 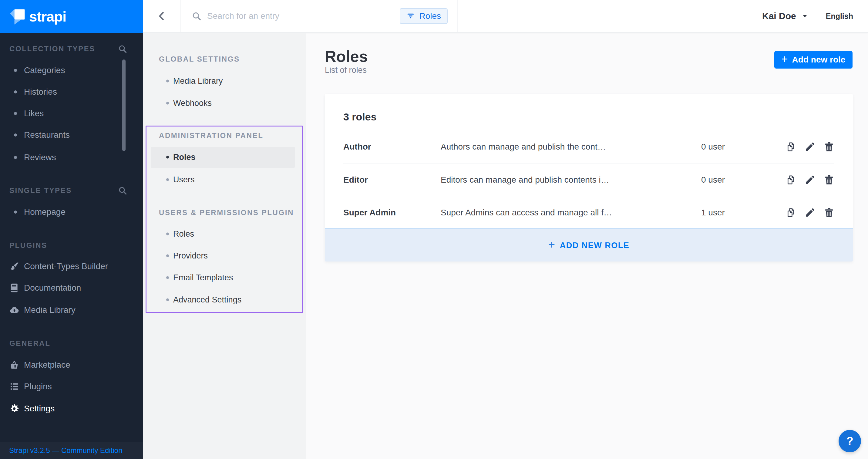 I want to click on table-row-editor: Editor Editors can manage and publish co…, so click(x=589, y=180).